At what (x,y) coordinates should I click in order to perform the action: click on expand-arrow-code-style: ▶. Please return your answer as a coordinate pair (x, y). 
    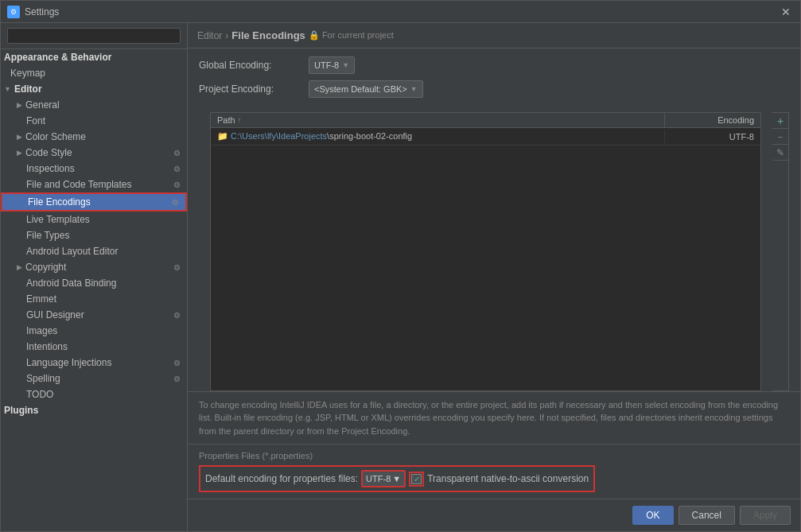
    Looking at the image, I should click on (19, 153).